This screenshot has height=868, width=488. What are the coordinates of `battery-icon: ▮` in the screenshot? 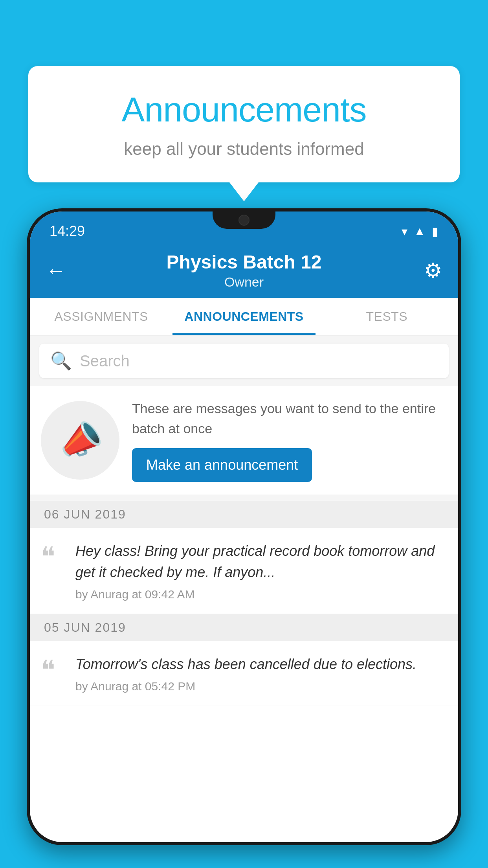 It's located at (435, 231).